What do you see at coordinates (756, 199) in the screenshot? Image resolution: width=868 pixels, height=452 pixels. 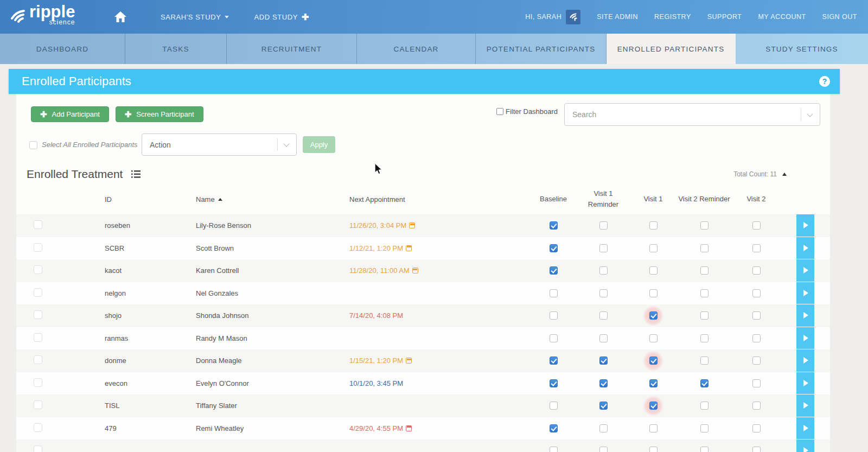 I see `column-header-visit2: Visit 2` at bounding box center [756, 199].